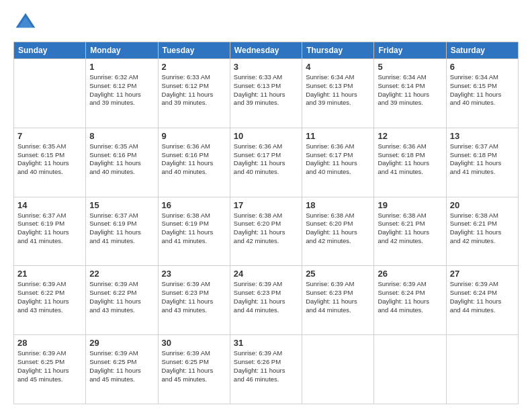  What do you see at coordinates (410, 94) in the screenshot?
I see `calendar-cell: 5Sunrise: 6:34 AM Sunset: 6:14 PM Daylig…` at bounding box center [410, 94].